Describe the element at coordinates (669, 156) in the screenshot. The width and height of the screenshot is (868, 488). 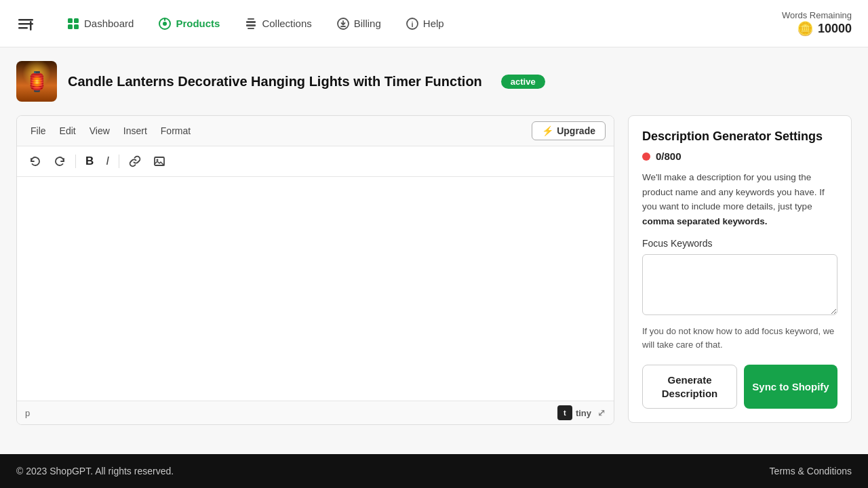
I see `char-count-text: 0/800` at that location.